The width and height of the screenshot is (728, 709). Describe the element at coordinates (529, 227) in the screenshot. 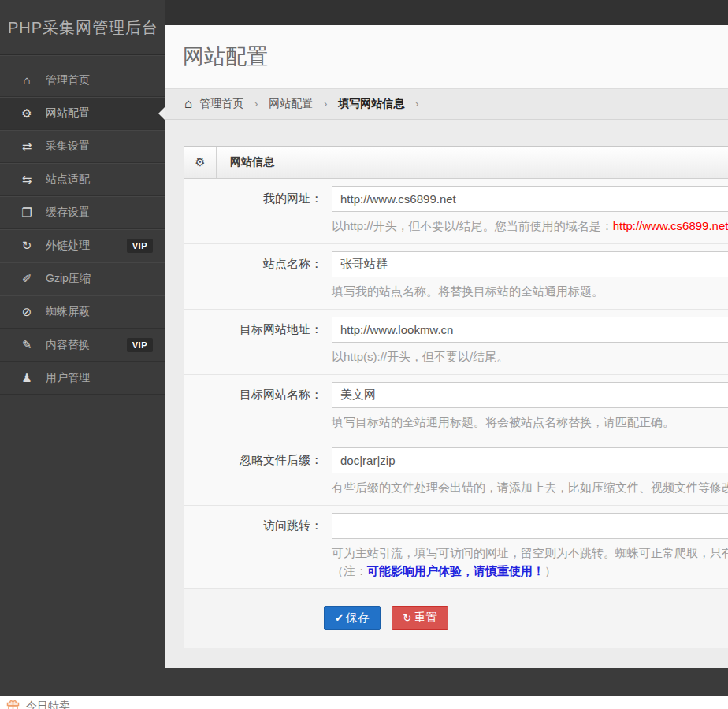

I see `my-url-hint: 以http://开头，但不要以/结尾。您当前使用的域名是：http://www.…` at that location.